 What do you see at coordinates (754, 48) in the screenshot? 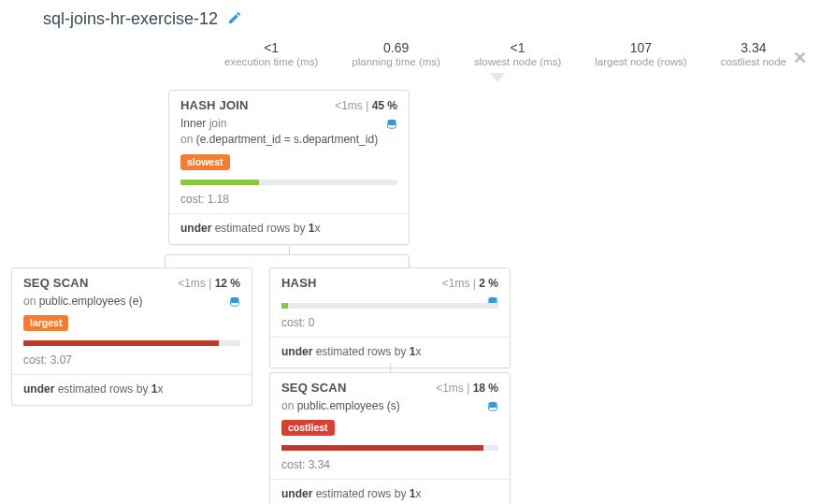
I see `stat-value: 3.34` at bounding box center [754, 48].